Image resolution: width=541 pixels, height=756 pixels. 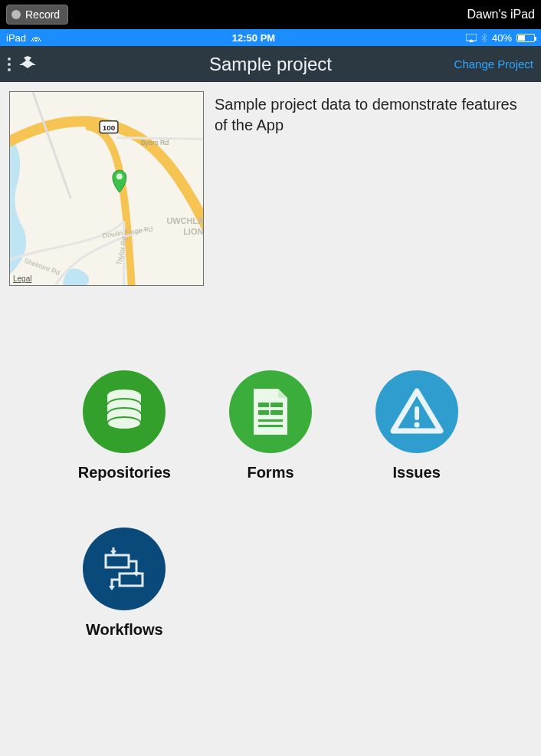 I want to click on device-name-label: Dawn's iPad, so click(x=501, y=15).